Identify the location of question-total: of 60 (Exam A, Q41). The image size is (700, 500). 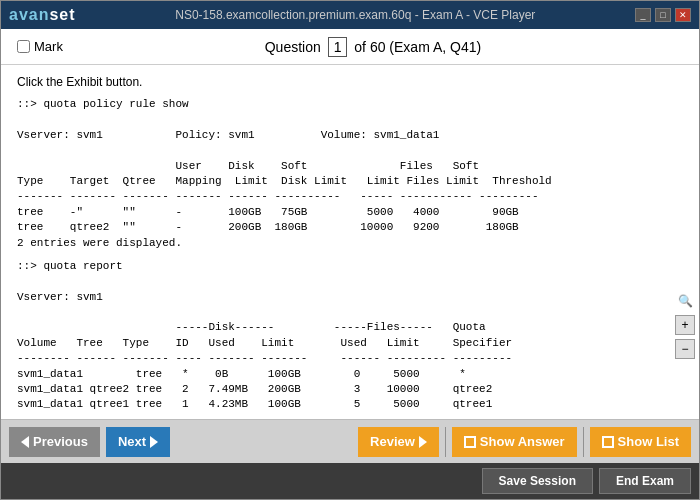
(418, 47).